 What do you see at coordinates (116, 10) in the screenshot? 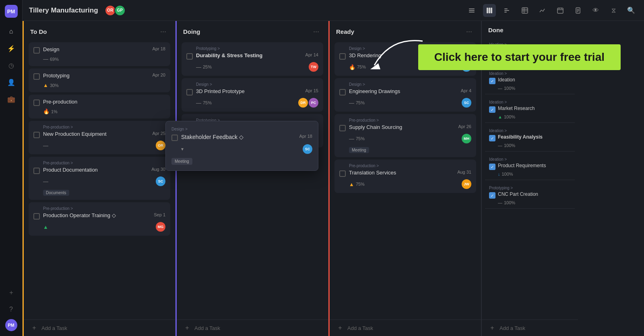
I see `topbar-users: OR GP` at bounding box center [116, 10].